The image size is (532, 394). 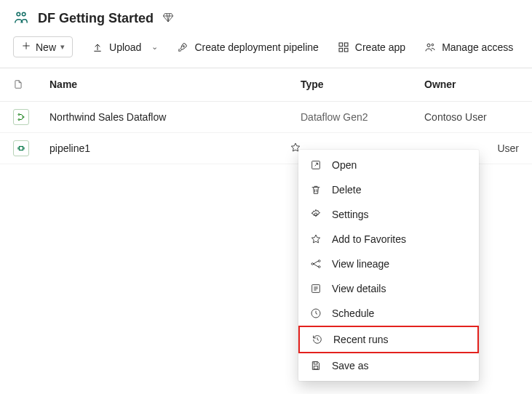 I want to click on save-icon, so click(x=316, y=366).